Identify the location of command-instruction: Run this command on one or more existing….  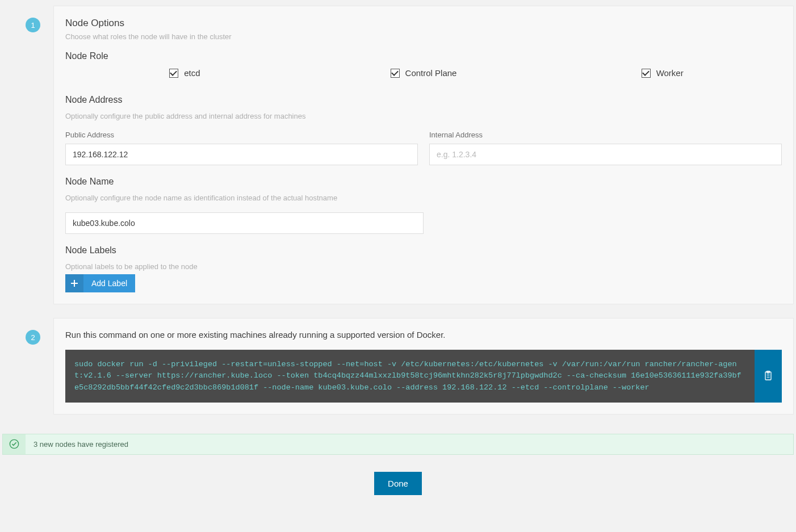
(424, 335).